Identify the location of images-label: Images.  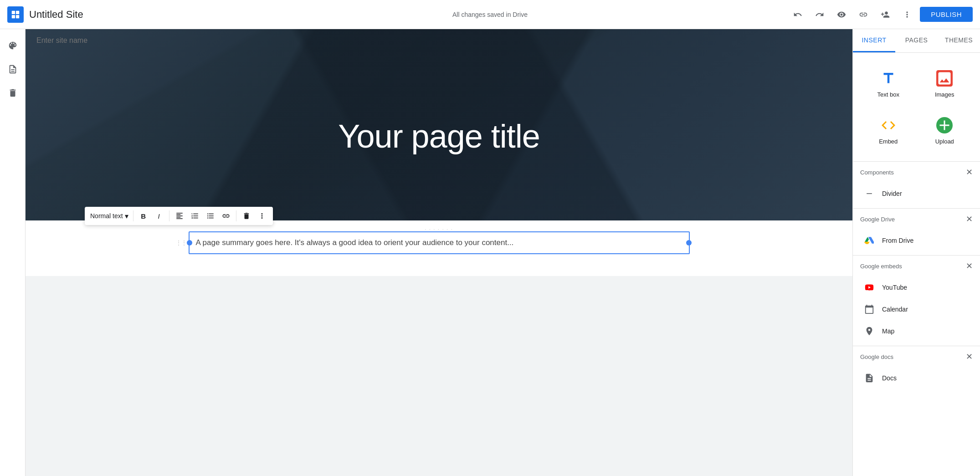
(945, 95).